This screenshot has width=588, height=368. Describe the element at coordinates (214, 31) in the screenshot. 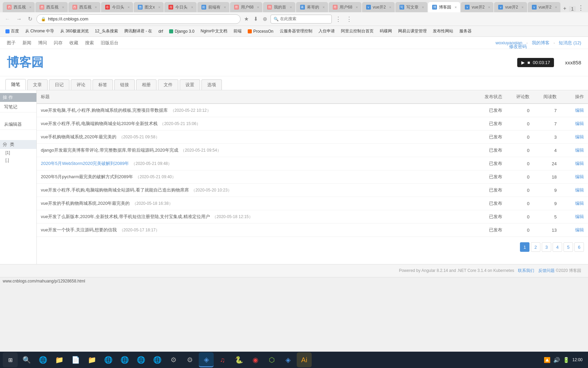

I see `bookmark-nginx: Nginx中文文档` at that location.